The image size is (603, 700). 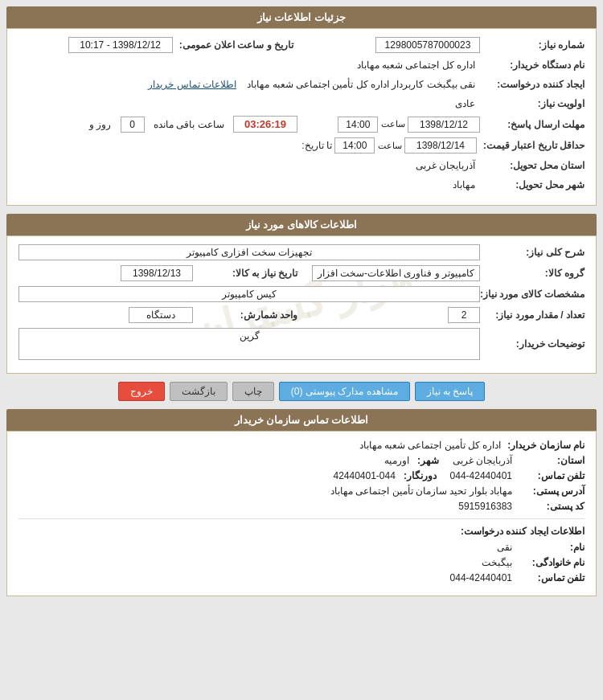 I want to click on row-address: آدرس پستی: مهاباد بلوار تحید سازمان تأمی…, so click(x=302, y=491).